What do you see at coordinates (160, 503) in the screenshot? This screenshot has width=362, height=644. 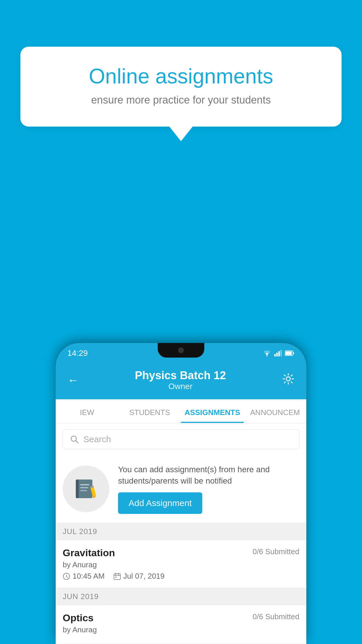 I see `add-assignment-button: Add Assignment` at bounding box center [160, 503].